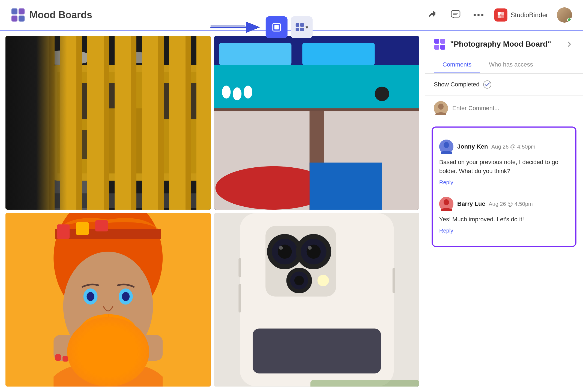 This screenshot has height=392, width=583. Describe the element at coordinates (504, 167) in the screenshot. I see `comment-text: Based on your previous note, I decided t…` at that location.